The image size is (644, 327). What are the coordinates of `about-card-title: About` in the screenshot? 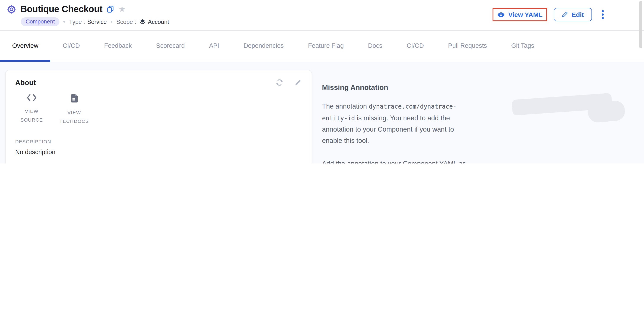 It's located at (26, 83).